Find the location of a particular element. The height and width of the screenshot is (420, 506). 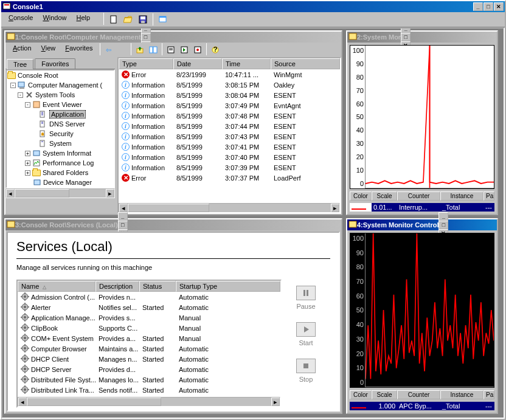

win1-titlebar: 1:Console Root\Computer Management _ □ ✕ is located at coordinates (173, 37).